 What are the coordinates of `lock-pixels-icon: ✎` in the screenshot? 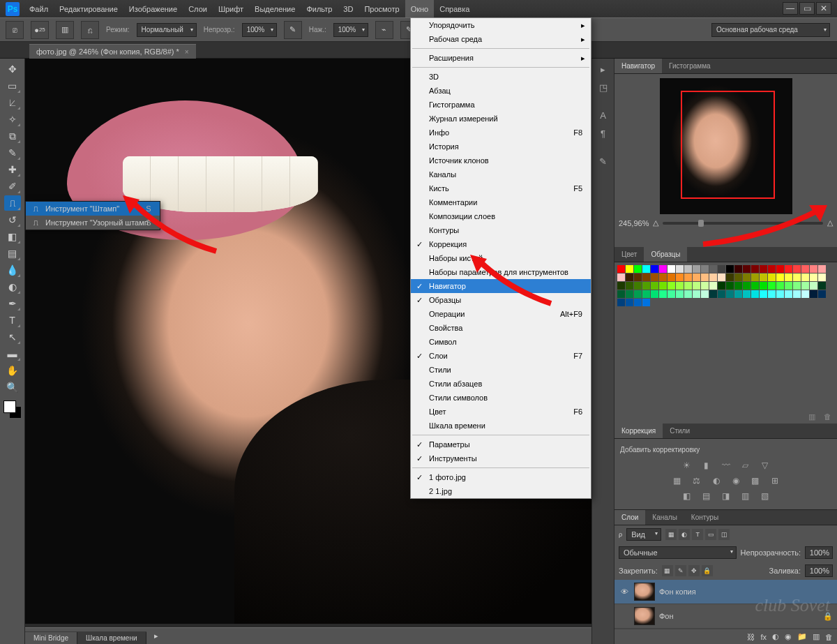 It's located at (681, 571).